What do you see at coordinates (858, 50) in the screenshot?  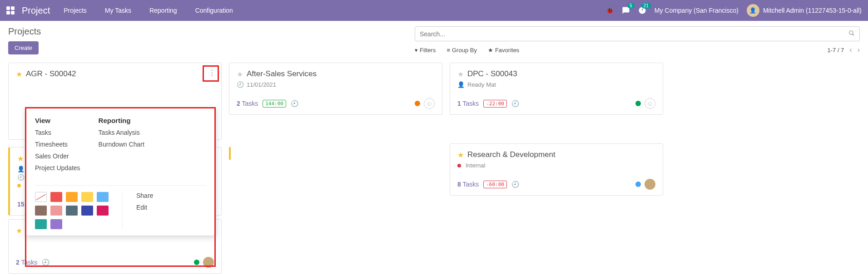 I see `pager-next: ›` at bounding box center [858, 50].